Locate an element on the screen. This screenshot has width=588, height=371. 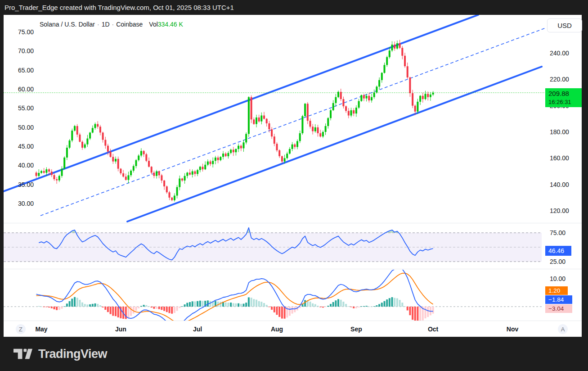
attribution-text: Pro_Trader_Edge created with TradingView… is located at coordinates (119, 7).